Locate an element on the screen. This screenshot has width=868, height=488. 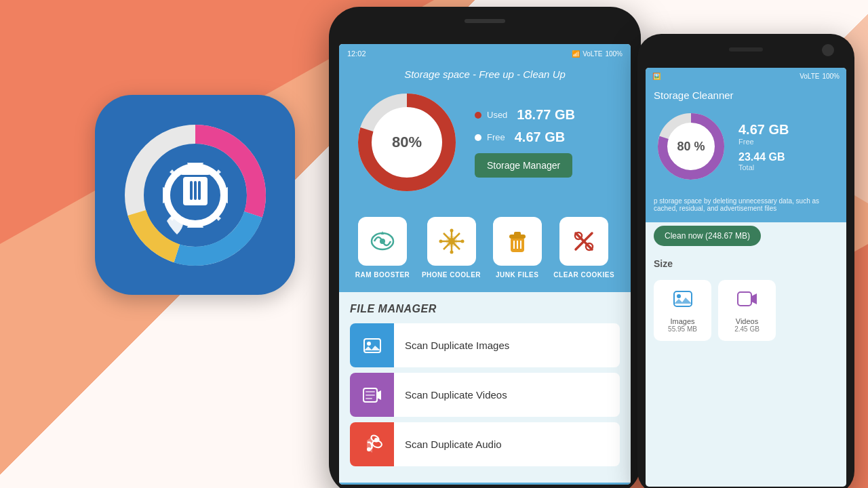
ram-booster-icon-box is located at coordinates (382, 241).